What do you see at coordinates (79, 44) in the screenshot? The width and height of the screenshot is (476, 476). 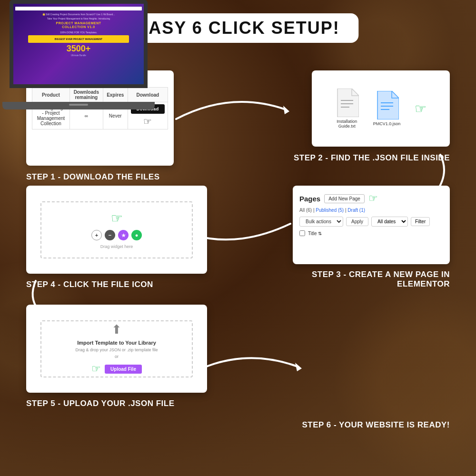 I see `screen-inner: 🌟 Still Creating Project Documents from …` at bounding box center [79, 44].